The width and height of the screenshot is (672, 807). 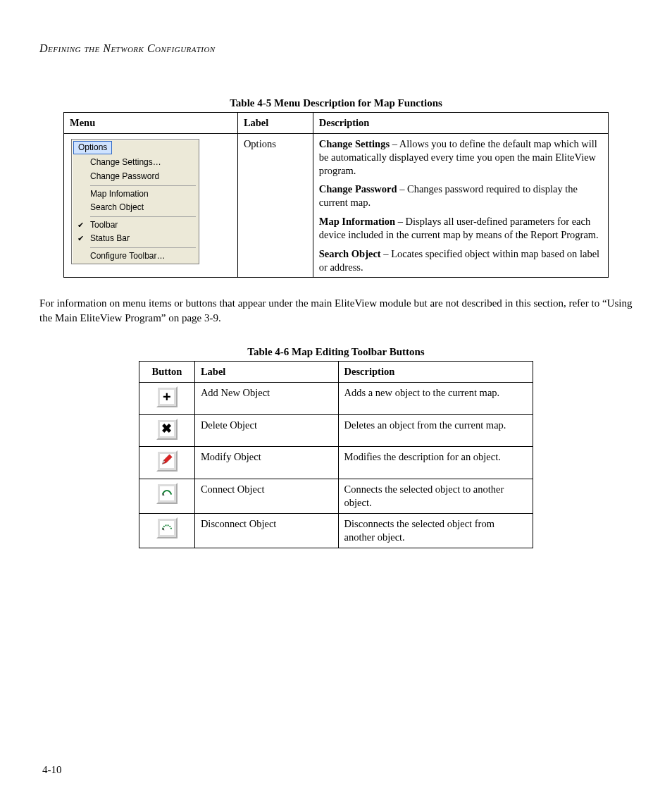 I want to click on table1-label-cell: Options, so click(x=275, y=206).